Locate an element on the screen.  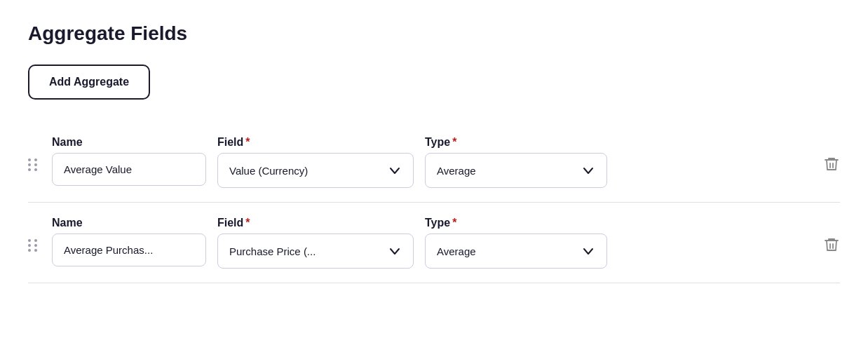
fields-row: Name Field* Purchase Price (... is located at coordinates (430, 243).